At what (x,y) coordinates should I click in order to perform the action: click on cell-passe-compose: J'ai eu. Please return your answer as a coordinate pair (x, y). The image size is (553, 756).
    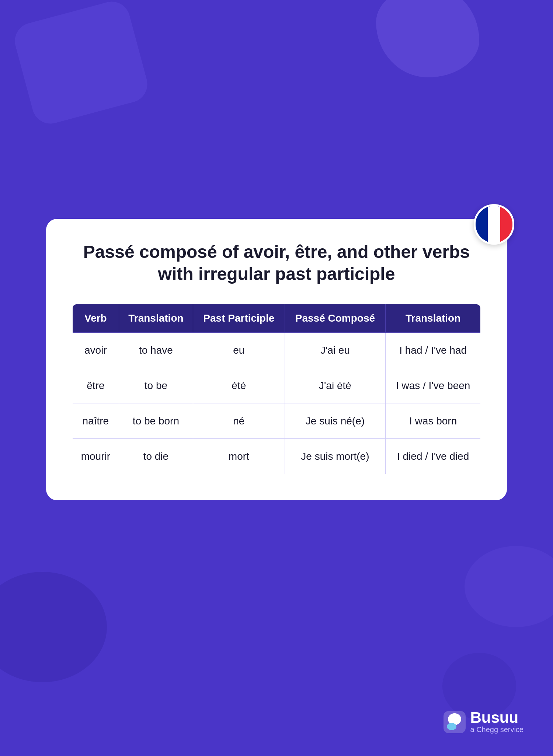
    Looking at the image, I should click on (335, 350).